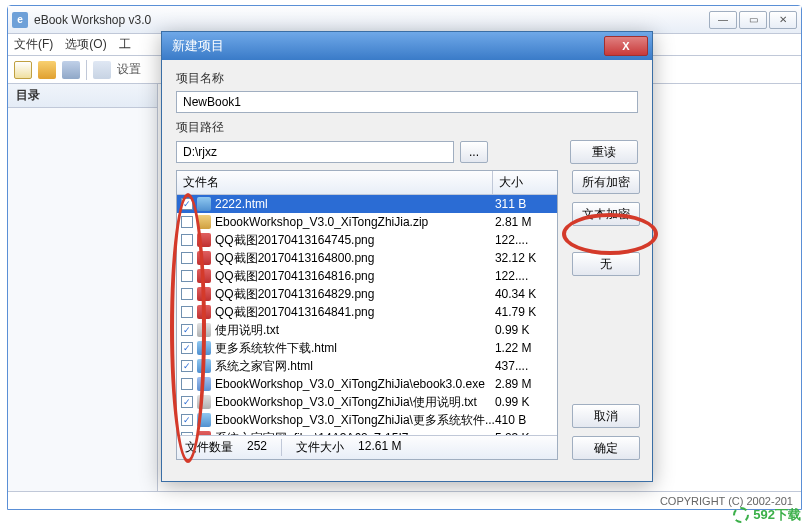  I want to click on project-name-label: 项目名称, so click(407, 78).